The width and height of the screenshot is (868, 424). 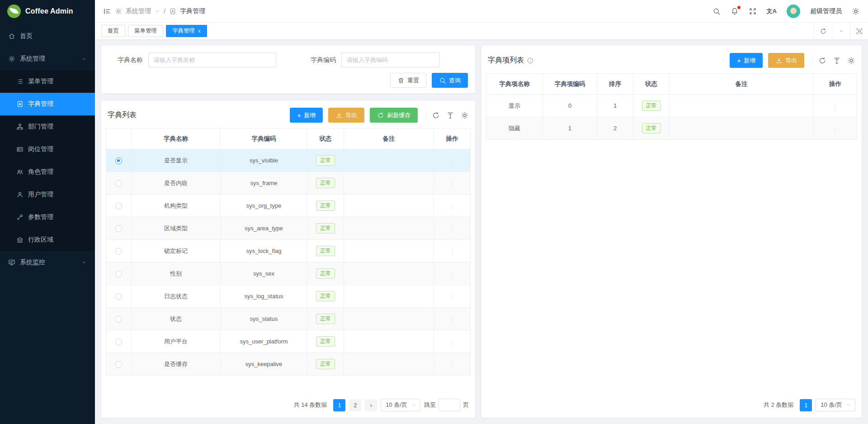 I want to click on query-button: 查询, so click(x=450, y=81).